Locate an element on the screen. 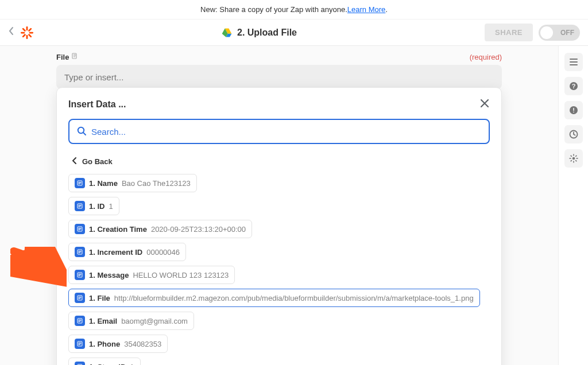 The width and height of the screenshot is (588, 365). file-input is located at coordinates (279, 77).